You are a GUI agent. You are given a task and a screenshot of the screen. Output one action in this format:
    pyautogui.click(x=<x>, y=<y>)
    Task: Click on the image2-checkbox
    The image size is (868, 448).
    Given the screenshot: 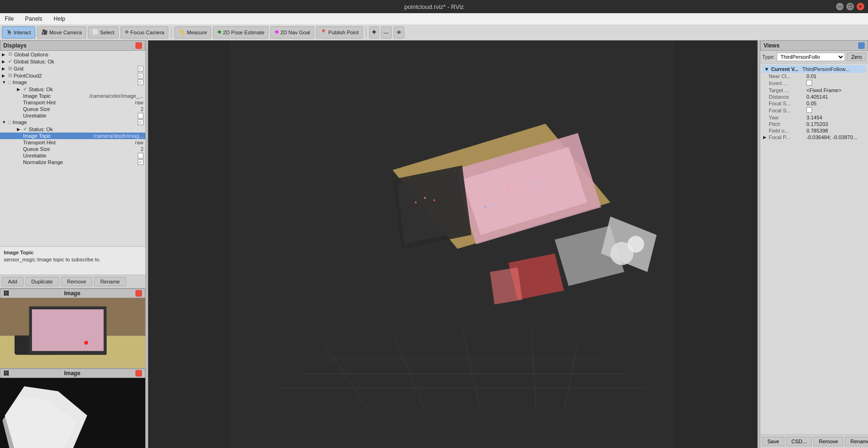 What is the action you would take?
    pyautogui.click(x=141, y=122)
    